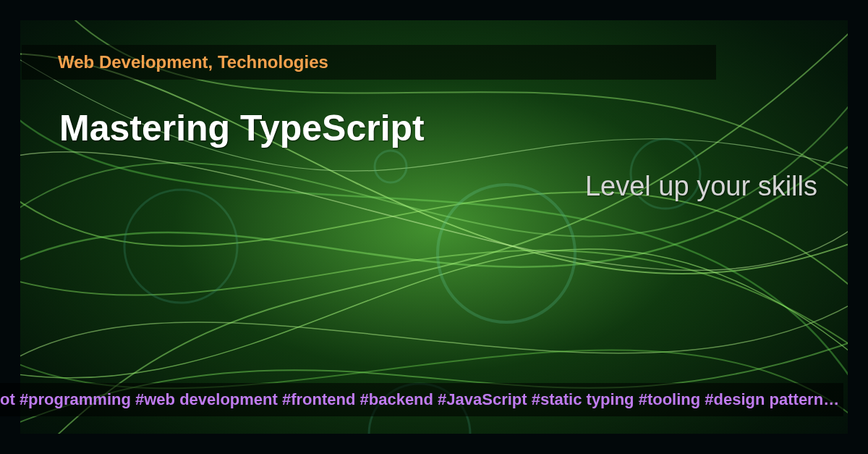  Describe the element at coordinates (702, 187) in the screenshot. I see `page-subtitle: Level up your skills` at that location.